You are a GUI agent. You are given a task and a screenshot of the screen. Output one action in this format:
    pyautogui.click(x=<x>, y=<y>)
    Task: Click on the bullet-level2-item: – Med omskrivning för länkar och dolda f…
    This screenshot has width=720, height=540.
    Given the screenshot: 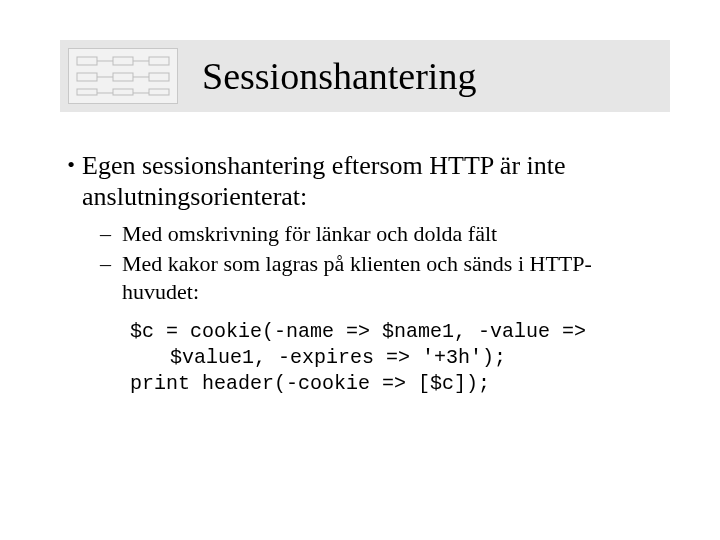 What is the action you would take?
    pyautogui.click(x=380, y=234)
    